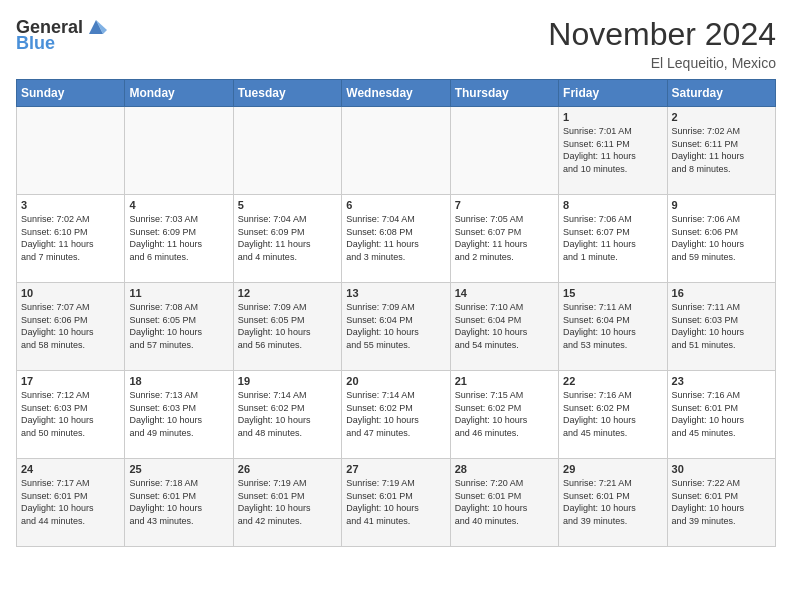  Describe the element at coordinates (396, 503) in the screenshot. I see `calendar-cell: 27Sunrise: 7:19 AM Sunset: 6:01 PM Dayli…` at that location.